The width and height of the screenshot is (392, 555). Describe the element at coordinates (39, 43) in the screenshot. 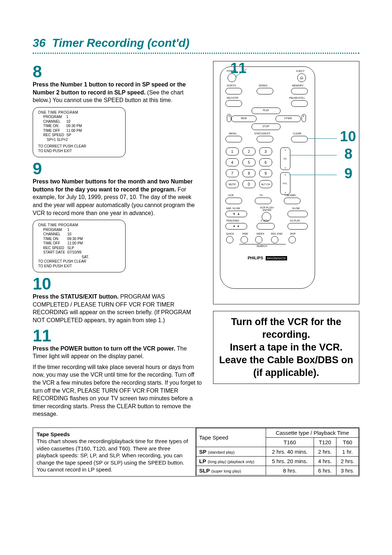

I see `page-number: 36` at that location.